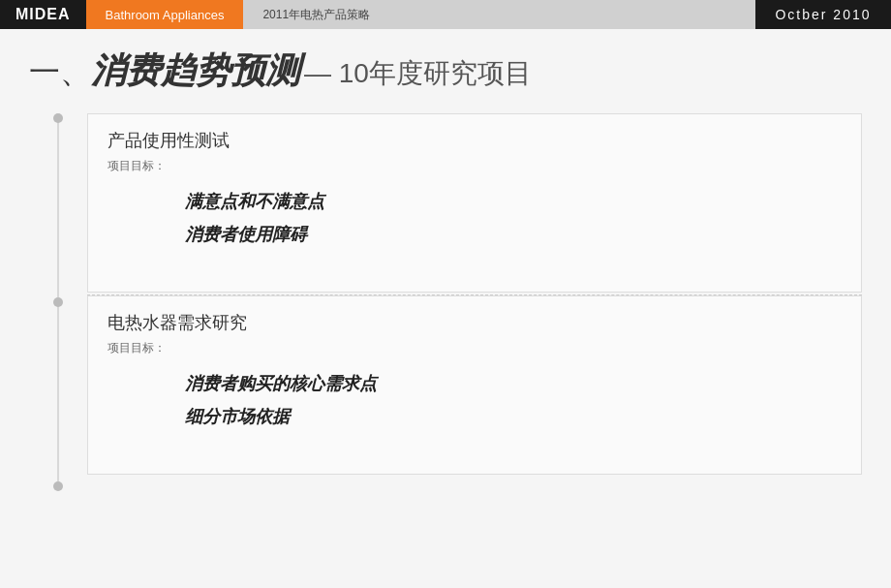  I want to click on timeline-line, so click(58, 294).